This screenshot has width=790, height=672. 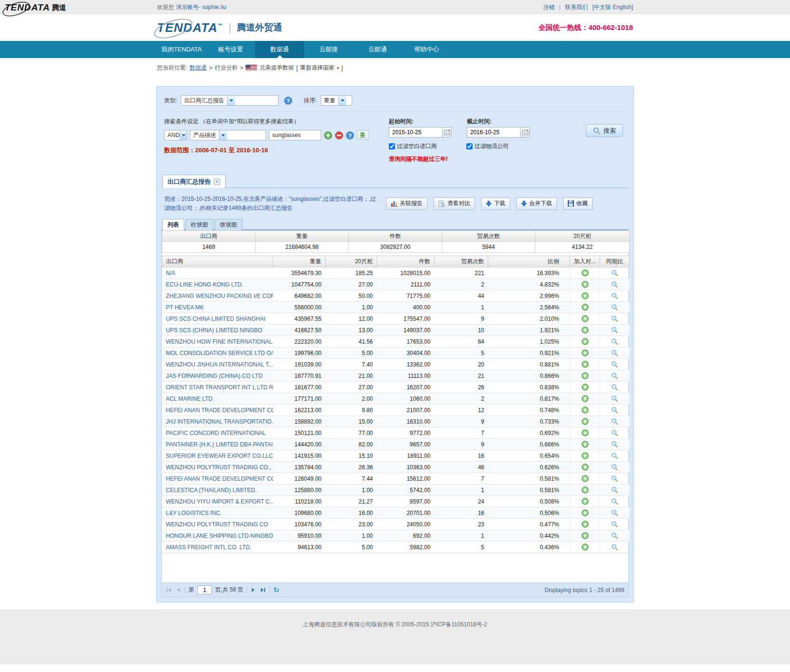 What do you see at coordinates (194, 513) in the screenshot?
I see `exporter-link: L&Y LOGISTICS INC.` at bounding box center [194, 513].